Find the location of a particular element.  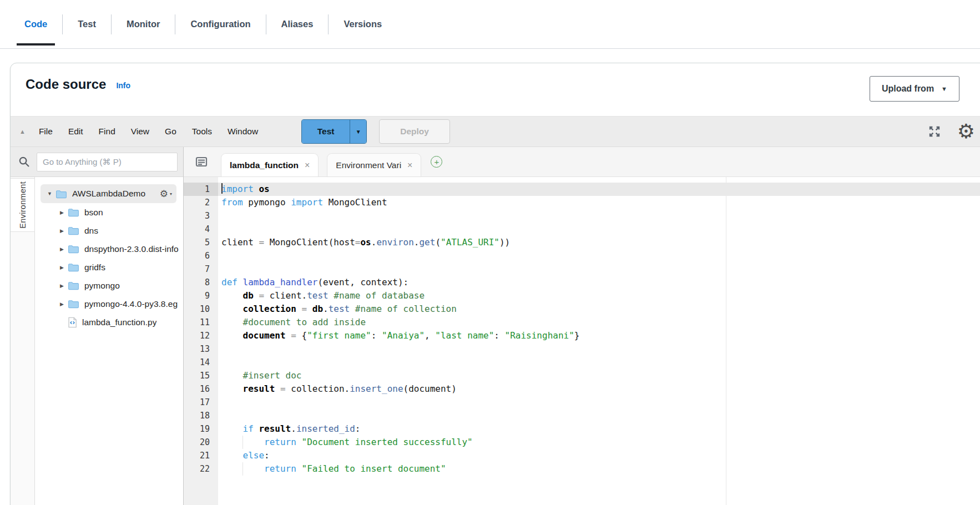

code-line: 12 document = {"first name": "Anaiya", "… is located at coordinates (582, 336).